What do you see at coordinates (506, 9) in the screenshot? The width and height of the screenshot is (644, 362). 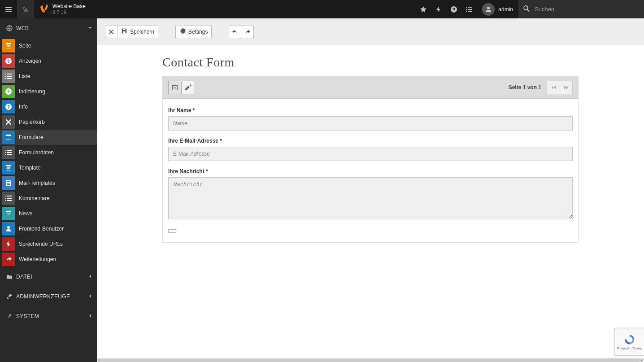 I see `username-label: admin` at bounding box center [506, 9].